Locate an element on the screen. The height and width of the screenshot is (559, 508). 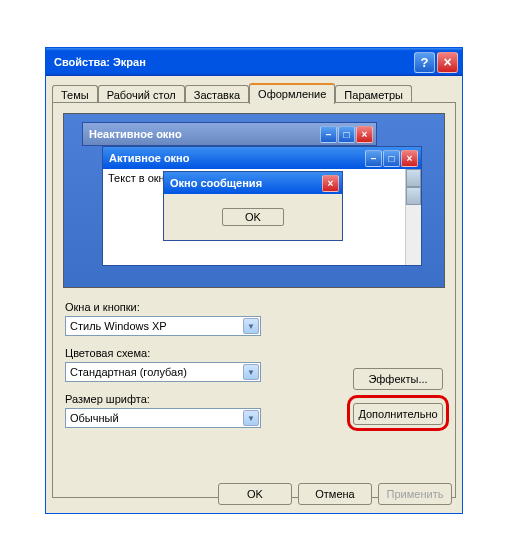
font-size-value: Обычный is located at coordinates (94, 418).